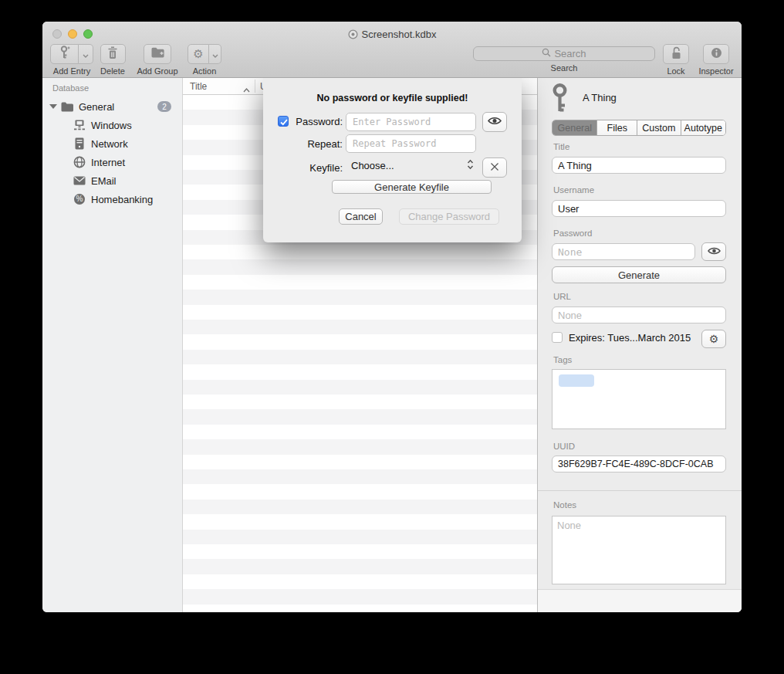 Image resolution: width=784 pixels, height=674 pixels. I want to click on generate-keyfile-button: Generate Keyfile, so click(412, 187).